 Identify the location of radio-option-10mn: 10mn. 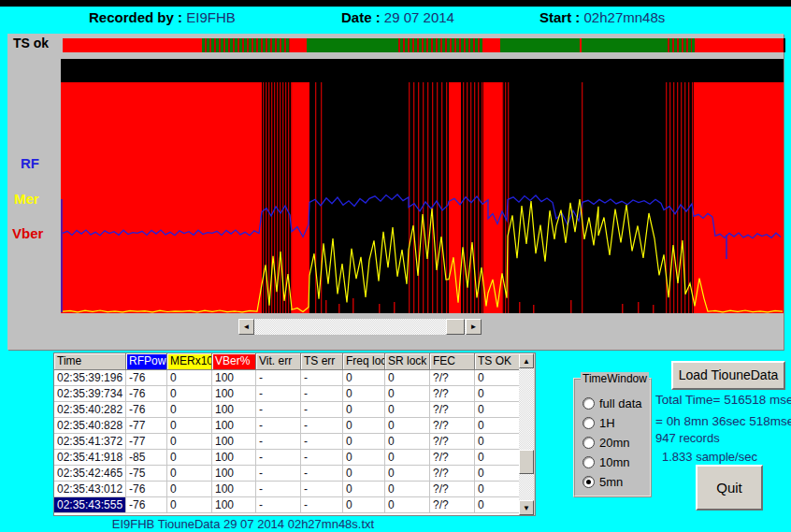
(606, 461).